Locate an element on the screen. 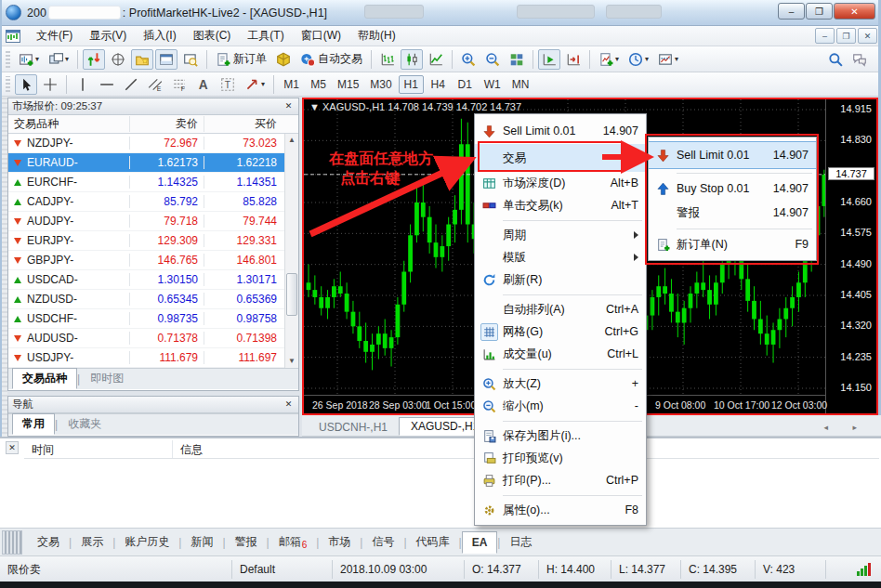 The width and height of the screenshot is (881, 588). timeframe-M5: M5 is located at coordinates (318, 85).